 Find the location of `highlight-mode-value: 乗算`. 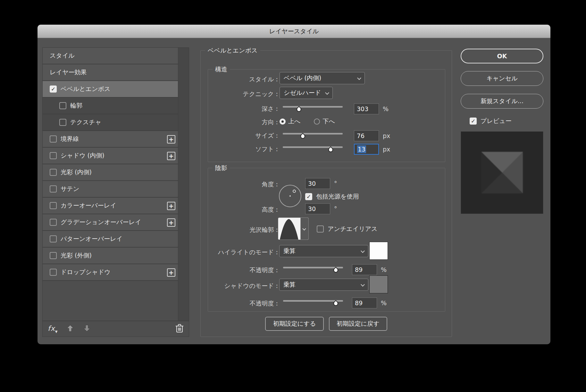

highlight-mode-value: 乗算 is located at coordinates (289, 251).